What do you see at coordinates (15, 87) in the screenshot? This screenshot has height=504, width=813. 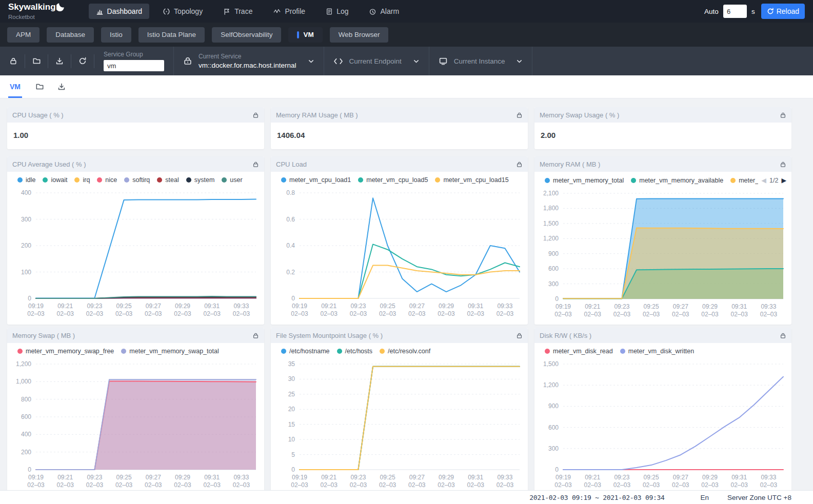 I see `tab-vm: VM` at bounding box center [15, 87].